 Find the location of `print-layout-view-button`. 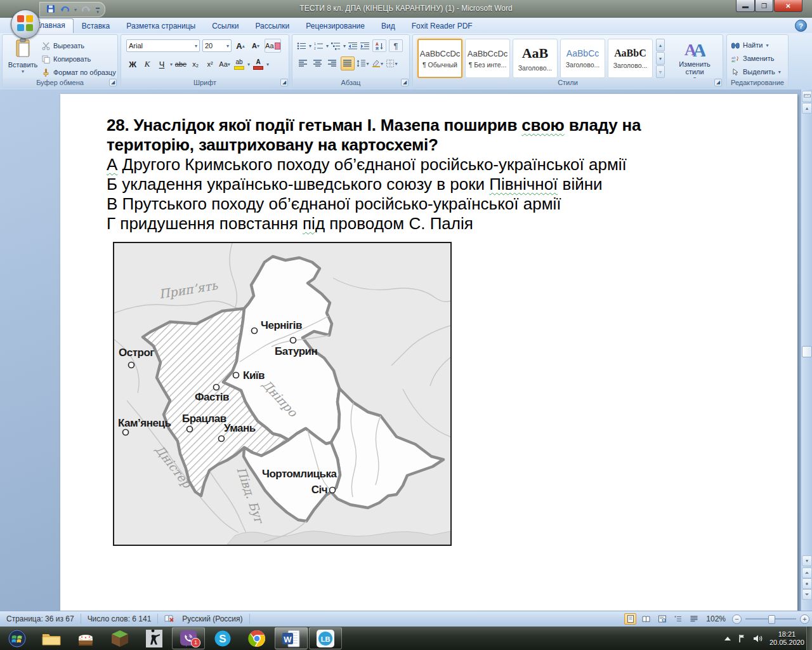

print-layout-view-button is located at coordinates (631, 619).